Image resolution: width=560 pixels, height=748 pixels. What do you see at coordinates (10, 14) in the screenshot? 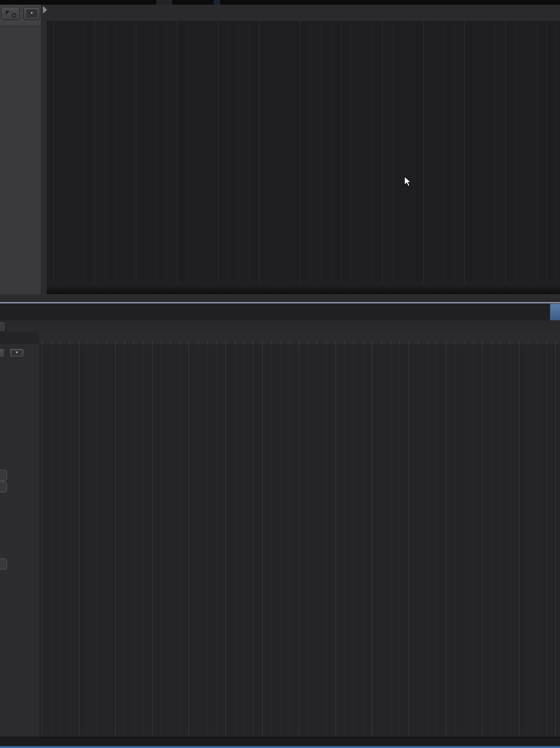
I see `tool-menu-button` at bounding box center [10, 14].